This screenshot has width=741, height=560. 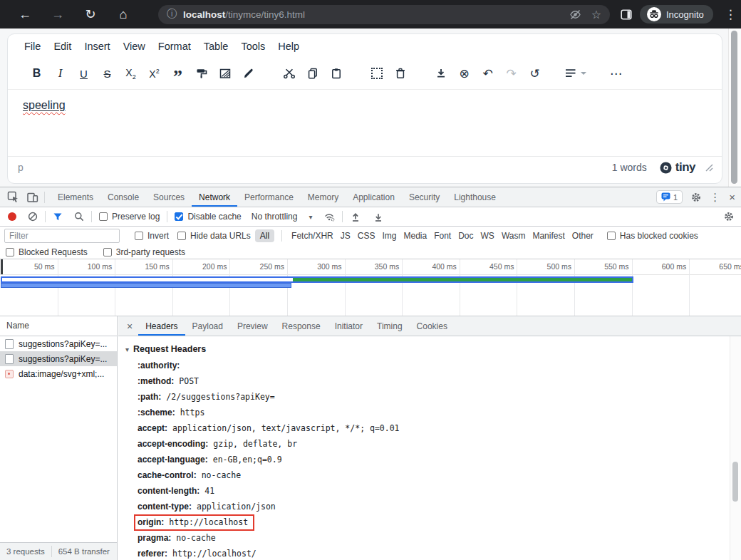 I want to click on element-path: p, so click(x=21, y=167).